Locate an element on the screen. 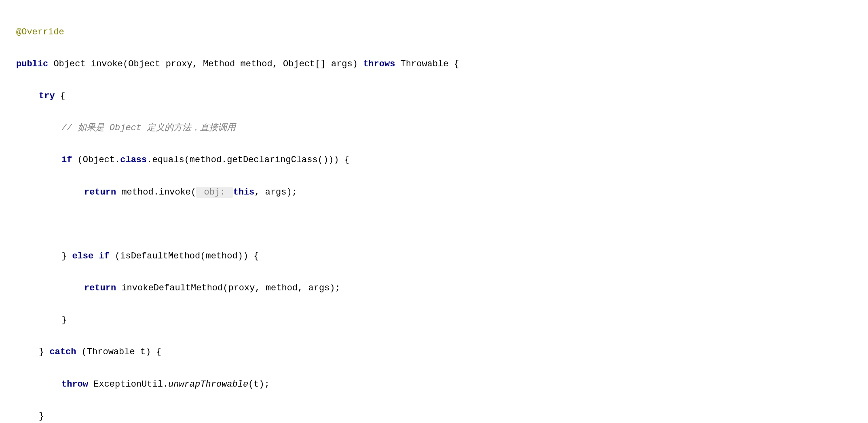  keyword-throw: throw is located at coordinates (75, 384).